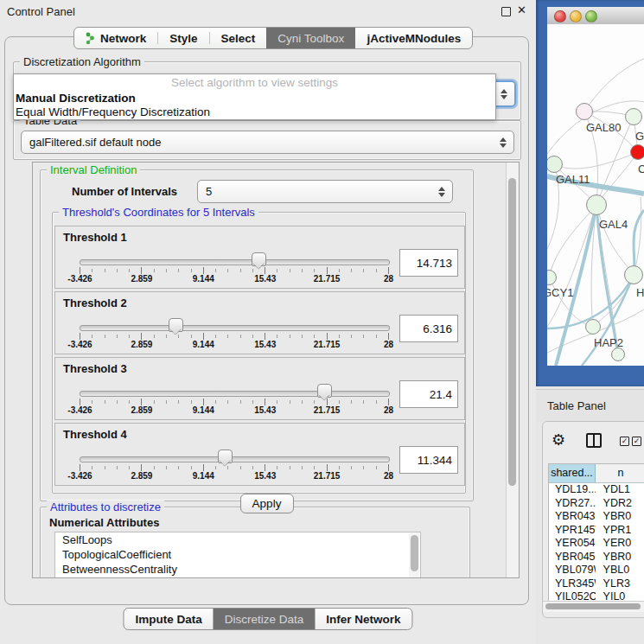 The width and height of the screenshot is (644, 644). I want to click on table-row: YDL19...YDL1, so click(596, 490).